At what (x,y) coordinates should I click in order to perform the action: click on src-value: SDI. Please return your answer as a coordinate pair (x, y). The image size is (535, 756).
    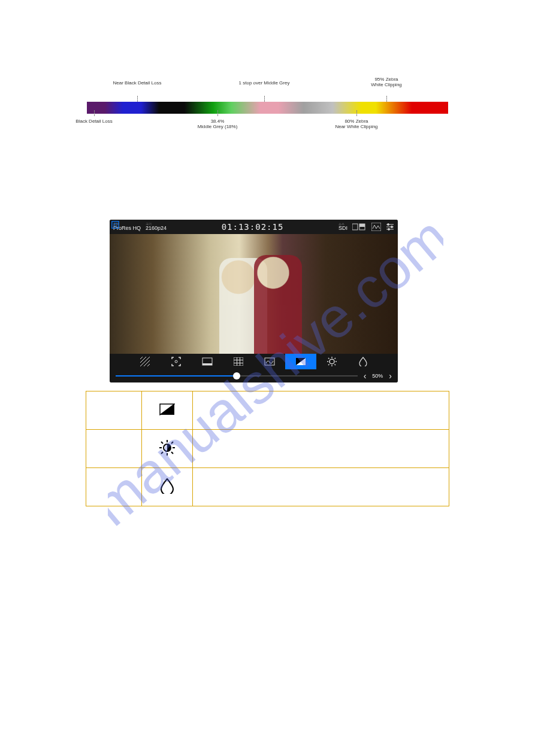
    Looking at the image, I should click on (343, 229).